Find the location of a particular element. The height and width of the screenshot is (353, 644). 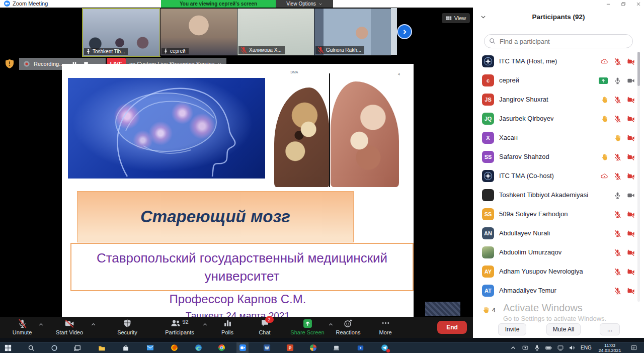

avatar: AT is located at coordinates (488, 291).